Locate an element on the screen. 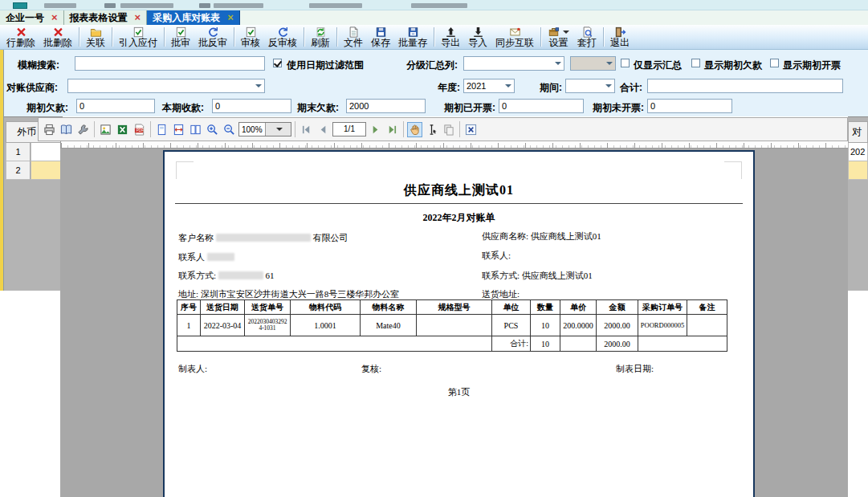 This screenshot has width=868, height=497. export-image-icon is located at coordinates (106, 130).